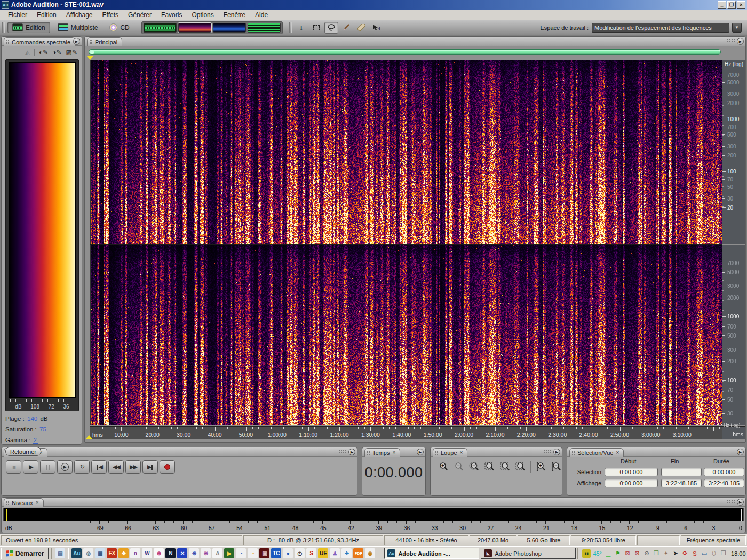 Image resolution: width=747 pixels, height=560 pixels. Describe the element at coordinates (241, 554) in the screenshot. I see `globe-blue-icon: ◔` at that location.